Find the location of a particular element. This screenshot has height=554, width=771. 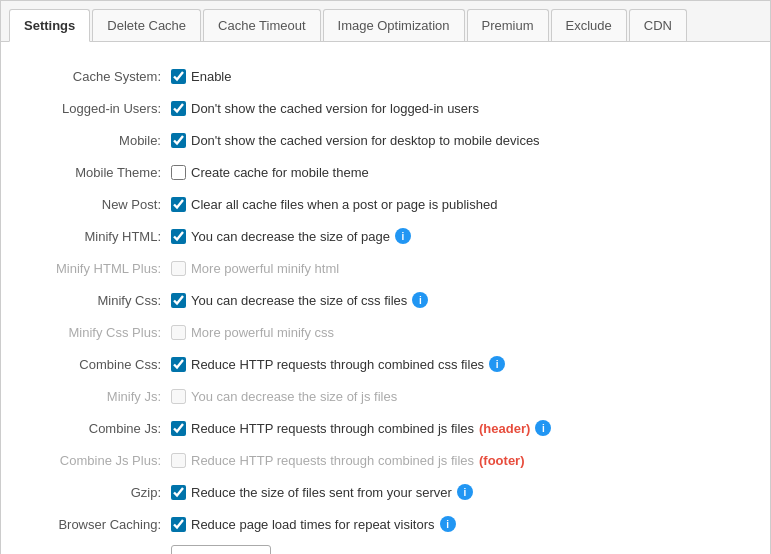

form-row-0: Cache System:Enable is located at coordinates (386, 76).